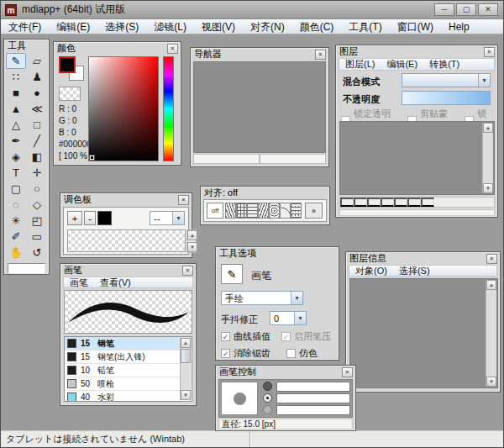 The width and height of the screenshot is (504, 448). What do you see at coordinates (37, 109) in the screenshot?
I see `tool-fill-polyline-button: ≪` at bounding box center [37, 109].